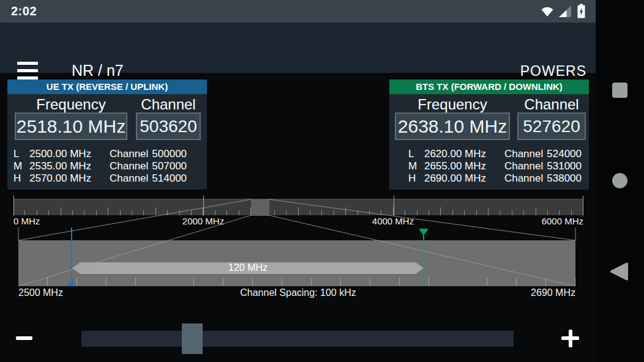  I want to click on android-nav-bar, so click(620, 181).